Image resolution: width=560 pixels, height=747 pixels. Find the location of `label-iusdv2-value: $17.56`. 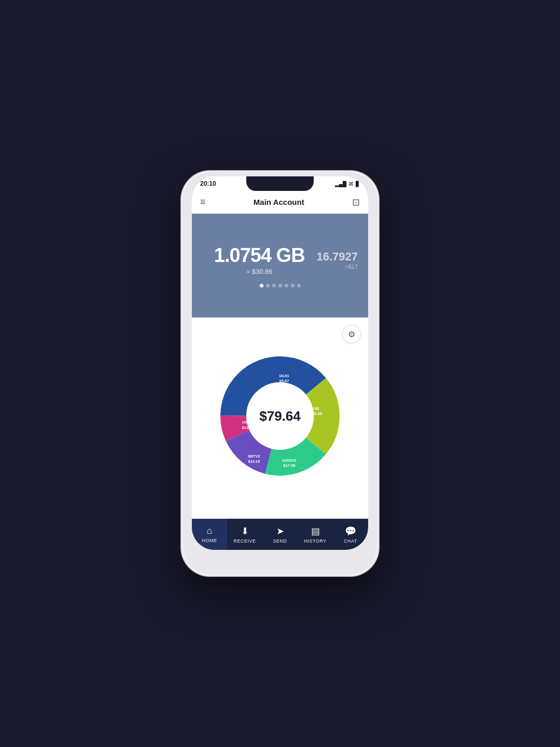

label-iusdv2-value: $17.56 is located at coordinates (289, 466).